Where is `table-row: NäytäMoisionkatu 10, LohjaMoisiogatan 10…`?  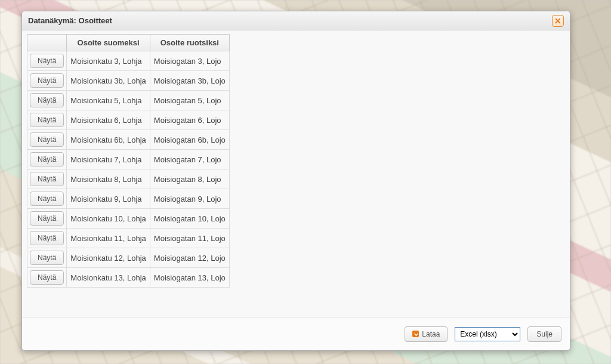
table-row: NäytäMoisionkatu 10, LohjaMoisiogatan 10… is located at coordinates (129, 218).